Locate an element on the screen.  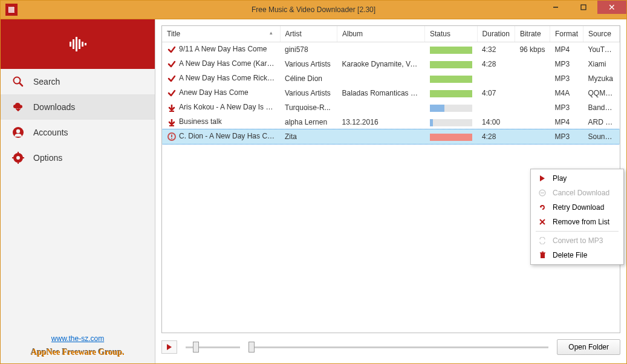
separator is located at coordinates (577, 231).